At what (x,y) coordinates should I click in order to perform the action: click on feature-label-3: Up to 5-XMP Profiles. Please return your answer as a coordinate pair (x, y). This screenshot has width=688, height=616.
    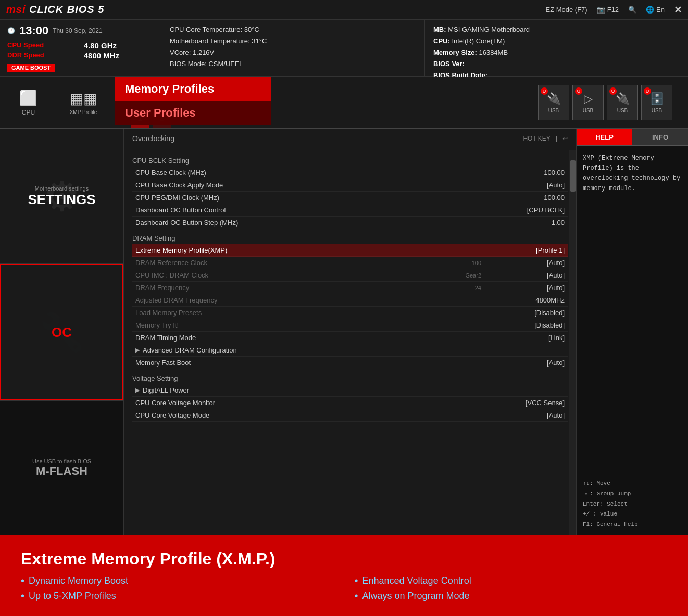
    Looking at the image, I should click on (72, 596).